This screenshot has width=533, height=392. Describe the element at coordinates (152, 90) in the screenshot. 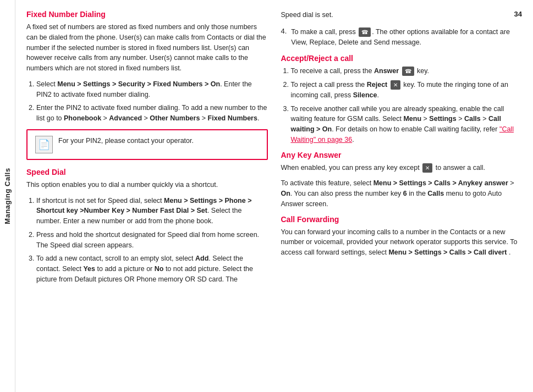

I see `step-item: Select Menu > Settings > Security > Fixe…` at that location.